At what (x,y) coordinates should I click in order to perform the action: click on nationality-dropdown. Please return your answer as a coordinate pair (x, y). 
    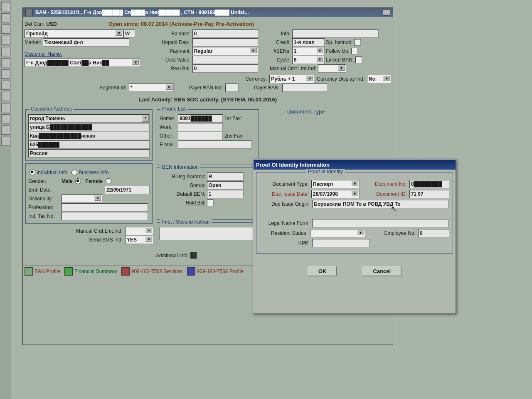
    Looking at the image, I should click on (82, 199).